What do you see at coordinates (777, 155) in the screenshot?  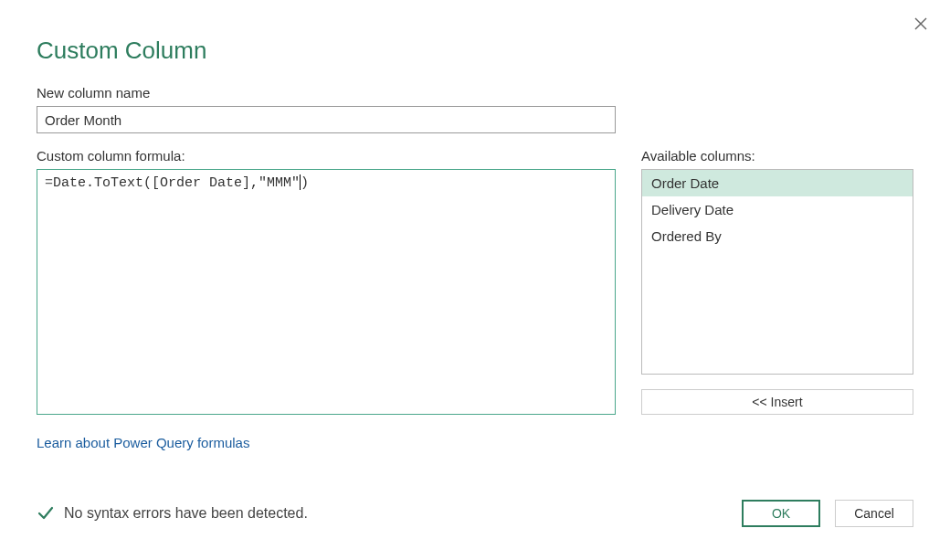 I see `available-columns-label: Available columns:` at bounding box center [777, 155].